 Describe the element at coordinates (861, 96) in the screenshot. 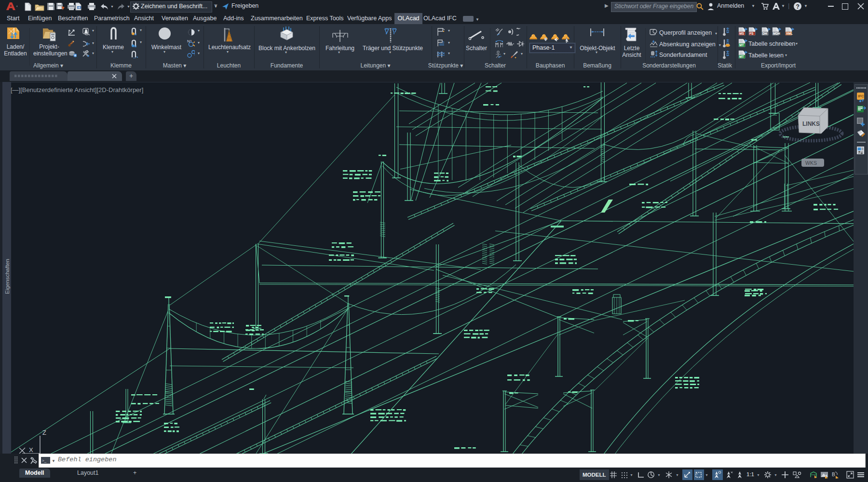

I see `svg-text: IFC` at that location.